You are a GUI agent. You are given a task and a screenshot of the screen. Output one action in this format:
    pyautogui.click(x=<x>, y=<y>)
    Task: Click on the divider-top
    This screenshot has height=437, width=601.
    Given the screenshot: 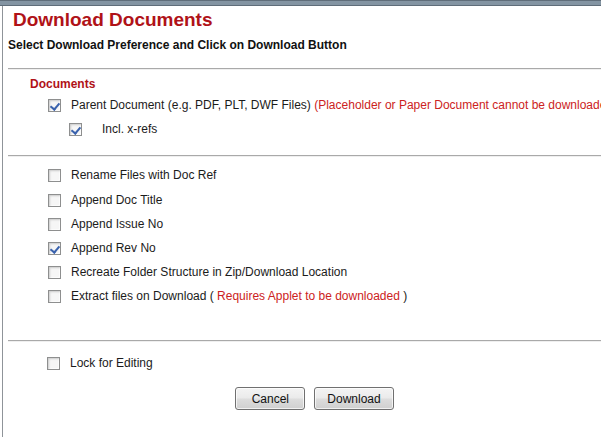 What is the action you would take?
    pyautogui.click(x=304, y=68)
    